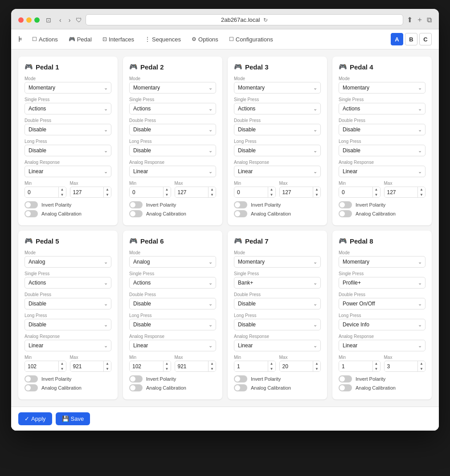 The width and height of the screenshot is (450, 476). What do you see at coordinates (425, 39) in the screenshot?
I see `config-button-c: C` at bounding box center [425, 39].